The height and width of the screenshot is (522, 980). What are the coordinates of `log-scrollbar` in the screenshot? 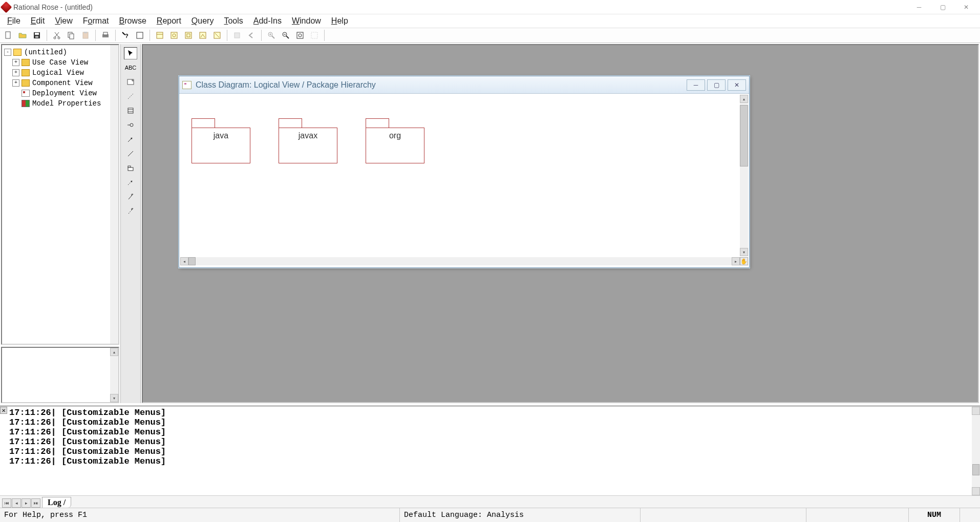 It's located at (976, 451).